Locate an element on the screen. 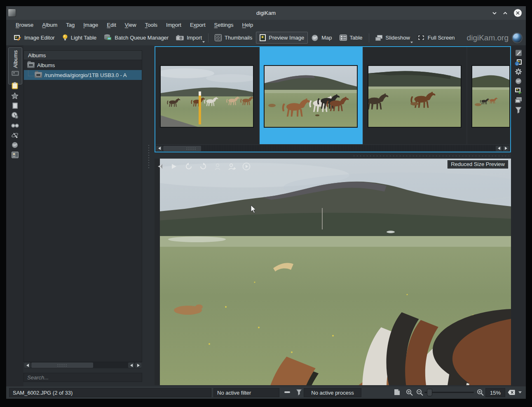  zoom-100-icon is located at coordinates (409, 392).